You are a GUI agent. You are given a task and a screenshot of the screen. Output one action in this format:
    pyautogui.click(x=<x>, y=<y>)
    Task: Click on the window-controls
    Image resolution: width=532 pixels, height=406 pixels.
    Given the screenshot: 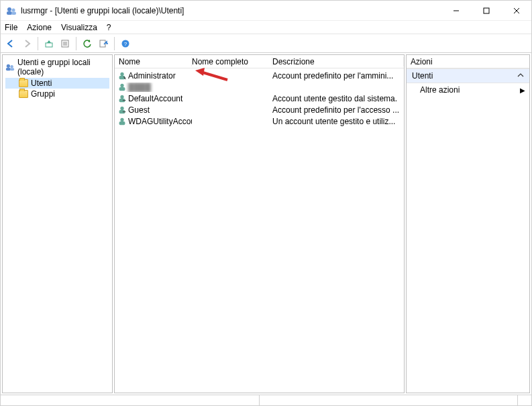 What is the action you would take?
    pyautogui.click(x=486, y=11)
    